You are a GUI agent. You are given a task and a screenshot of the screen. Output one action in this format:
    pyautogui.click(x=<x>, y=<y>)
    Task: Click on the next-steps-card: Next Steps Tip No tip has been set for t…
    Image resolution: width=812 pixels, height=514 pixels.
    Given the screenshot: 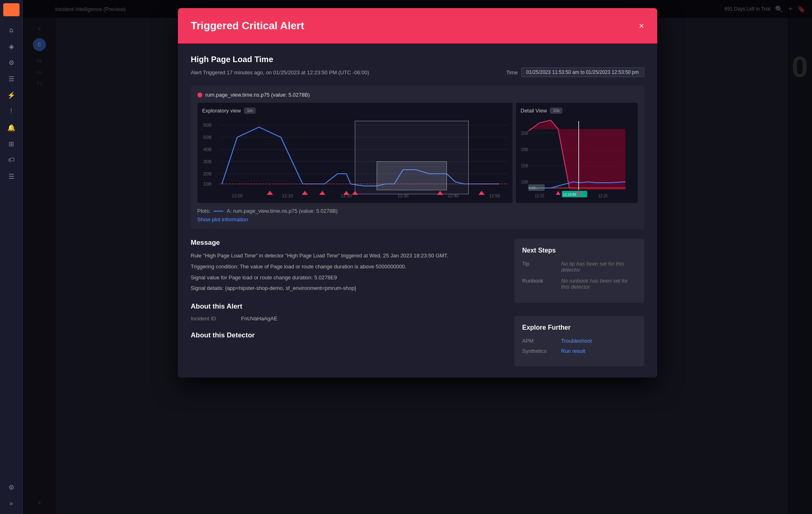 What is the action you would take?
    pyautogui.click(x=579, y=271)
    